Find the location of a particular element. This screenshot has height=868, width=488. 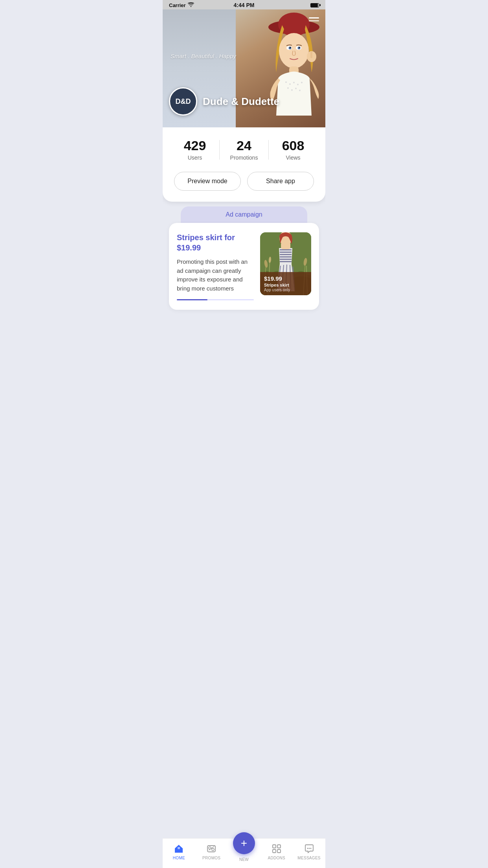

share-app-button: Share app is located at coordinates (281, 181).